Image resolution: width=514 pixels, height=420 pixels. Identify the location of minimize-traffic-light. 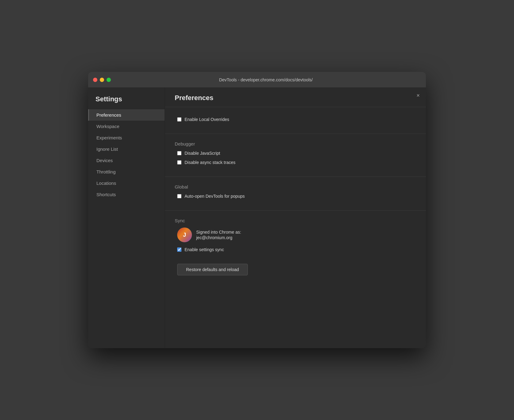
(102, 80).